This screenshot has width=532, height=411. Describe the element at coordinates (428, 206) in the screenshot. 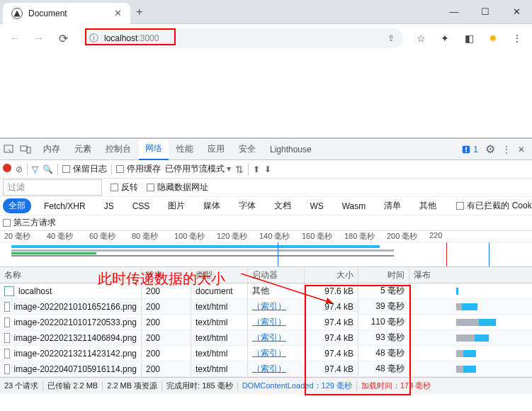

I see `type-其他: 其他` at that location.